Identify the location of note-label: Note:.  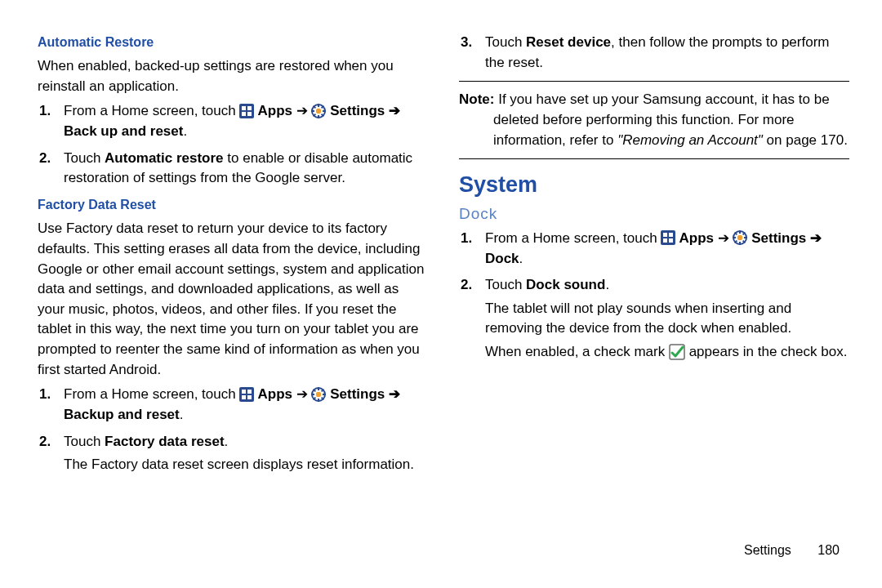
(477, 100).